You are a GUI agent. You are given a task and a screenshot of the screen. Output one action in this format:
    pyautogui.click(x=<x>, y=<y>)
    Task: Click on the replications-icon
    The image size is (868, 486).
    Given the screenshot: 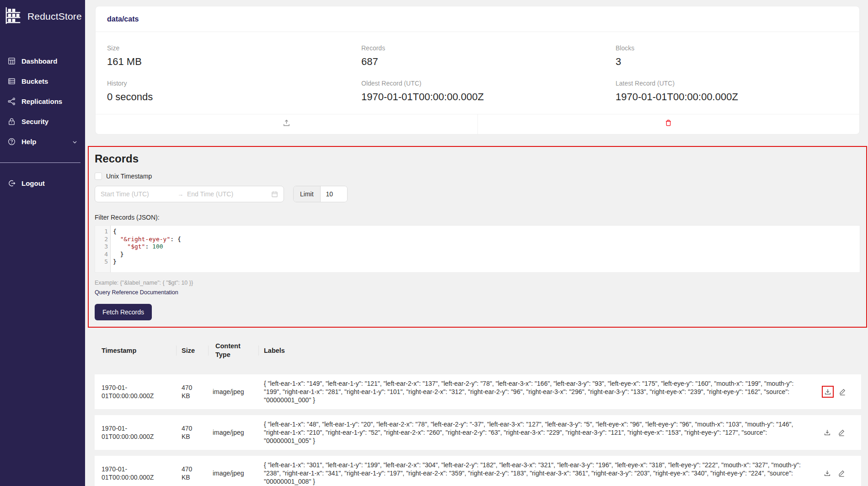 What is the action you would take?
    pyautogui.click(x=12, y=102)
    